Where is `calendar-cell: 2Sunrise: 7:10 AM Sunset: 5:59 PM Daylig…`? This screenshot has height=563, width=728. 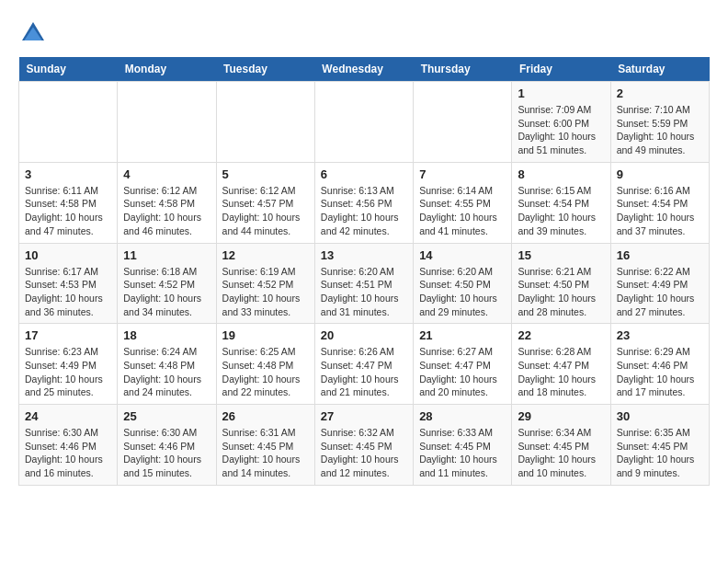
calendar-cell: 2Sunrise: 7:10 AM Sunset: 5:59 PM Daylig… is located at coordinates (660, 122).